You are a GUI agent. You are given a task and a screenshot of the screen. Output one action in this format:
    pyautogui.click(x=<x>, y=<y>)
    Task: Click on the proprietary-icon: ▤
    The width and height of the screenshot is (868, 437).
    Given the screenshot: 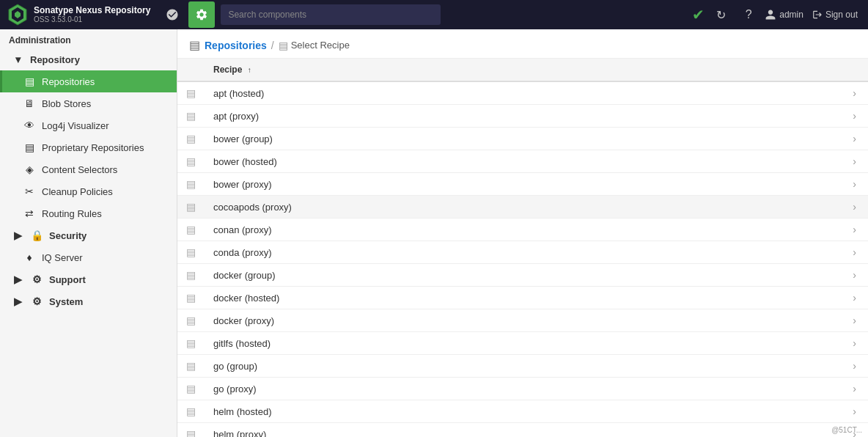 What is the action you would take?
    pyautogui.click(x=29, y=147)
    